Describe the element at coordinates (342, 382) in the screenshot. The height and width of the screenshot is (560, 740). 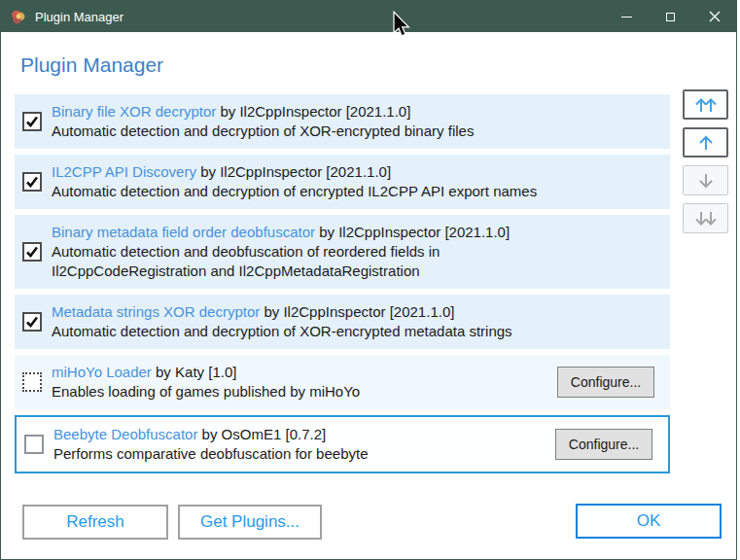
I see `plugin-row: miHoYo Loader by Katy [1.0] Enables load…` at that location.